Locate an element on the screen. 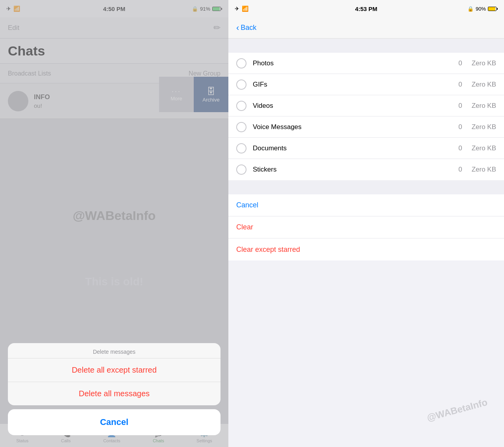 Image resolution: width=504 pixels, height=447 pixels. media-size-voice: Zero KB is located at coordinates (484, 127).